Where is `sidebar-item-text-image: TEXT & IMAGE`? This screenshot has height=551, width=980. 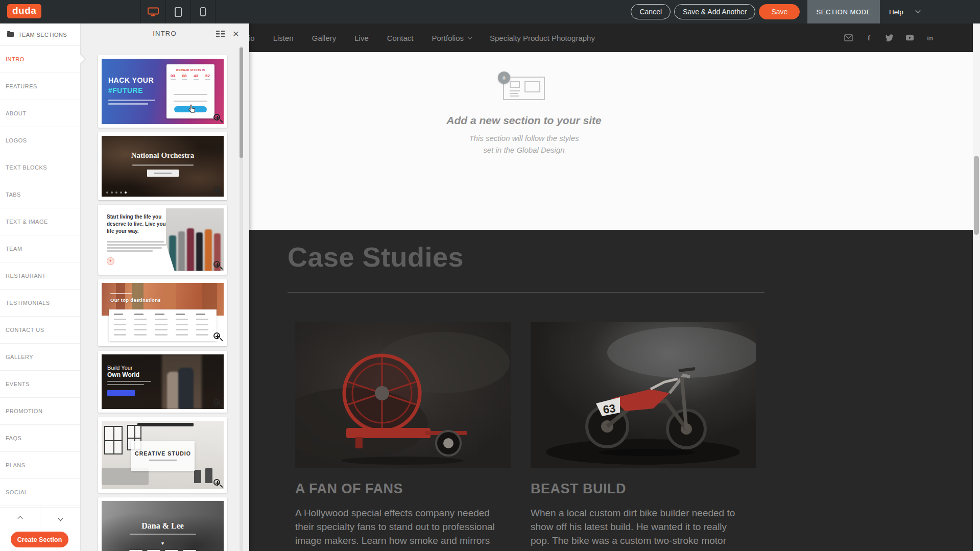 sidebar-item-text-image: TEXT & IMAGE is located at coordinates (40, 222).